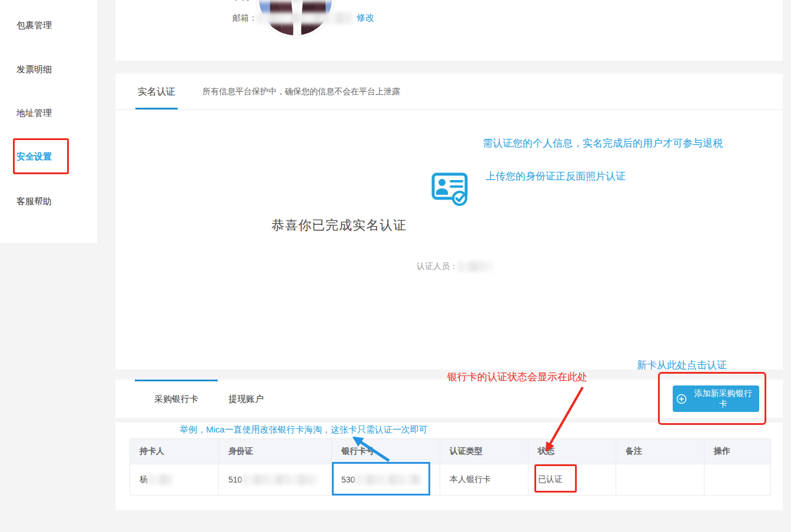  What do you see at coordinates (235, 480) in the screenshot?
I see `id-number-visible-text: 510` at bounding box center [235, 480].